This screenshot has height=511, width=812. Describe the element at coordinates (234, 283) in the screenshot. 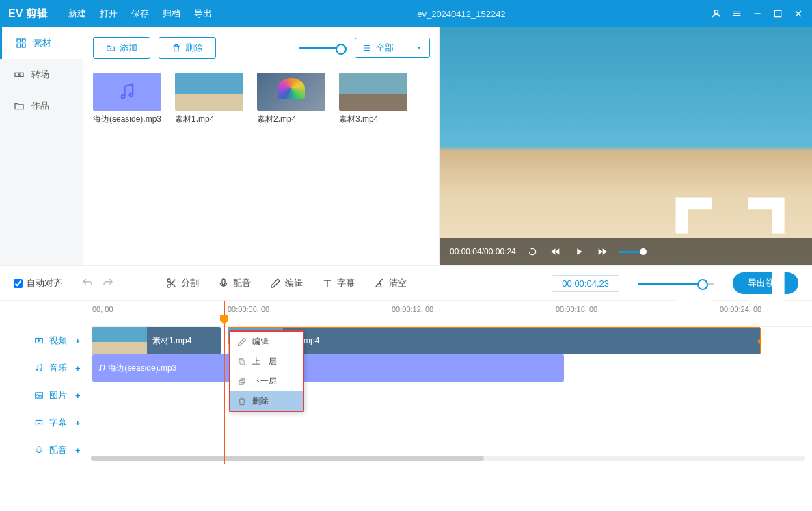

I see `voice-tool: 配音` at that location.